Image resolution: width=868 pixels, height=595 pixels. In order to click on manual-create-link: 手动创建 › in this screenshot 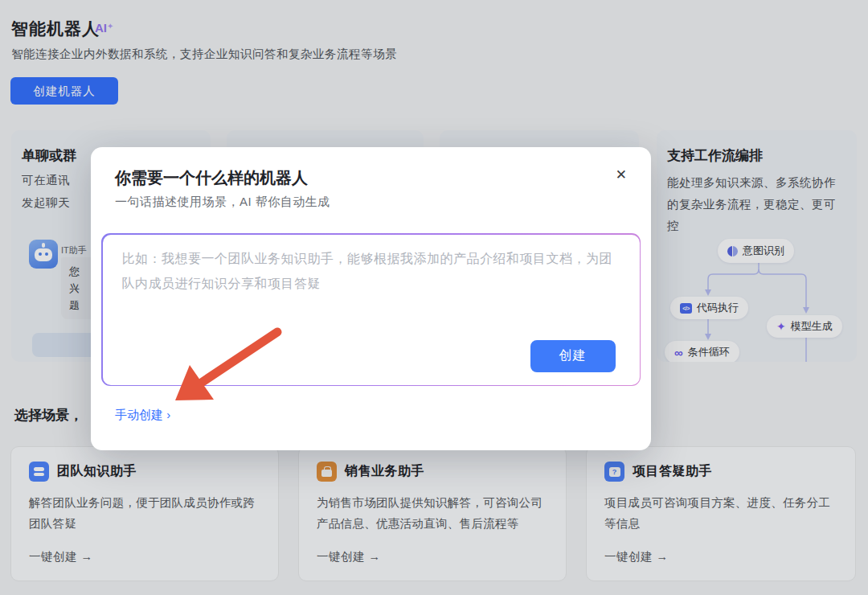, I will do `click(143, 415)`.